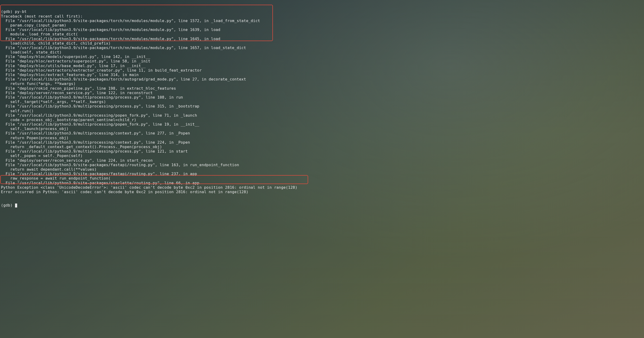 This screenshot has height=338, width=644. Describe the element at coordinates (322, 43) in the screenshot. I see `terminal-line: load(child, child_state_dict, child_pref…` at that location.